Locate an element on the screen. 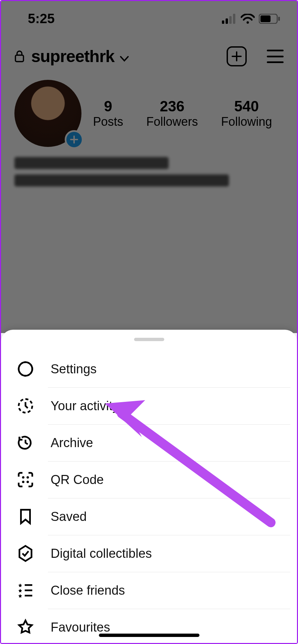  username-text: supreethrk is located at coordinates (73, 56).